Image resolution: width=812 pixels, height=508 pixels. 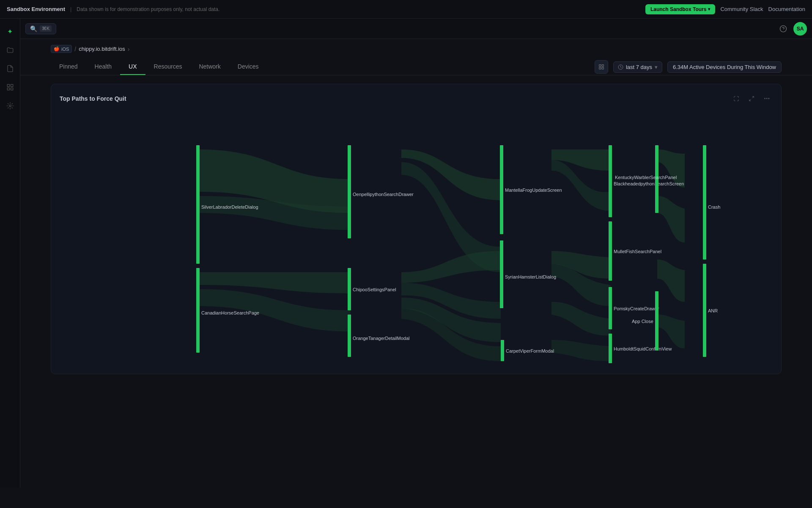 I want to click on expand-icon-btn, so click(x=736, y=99).